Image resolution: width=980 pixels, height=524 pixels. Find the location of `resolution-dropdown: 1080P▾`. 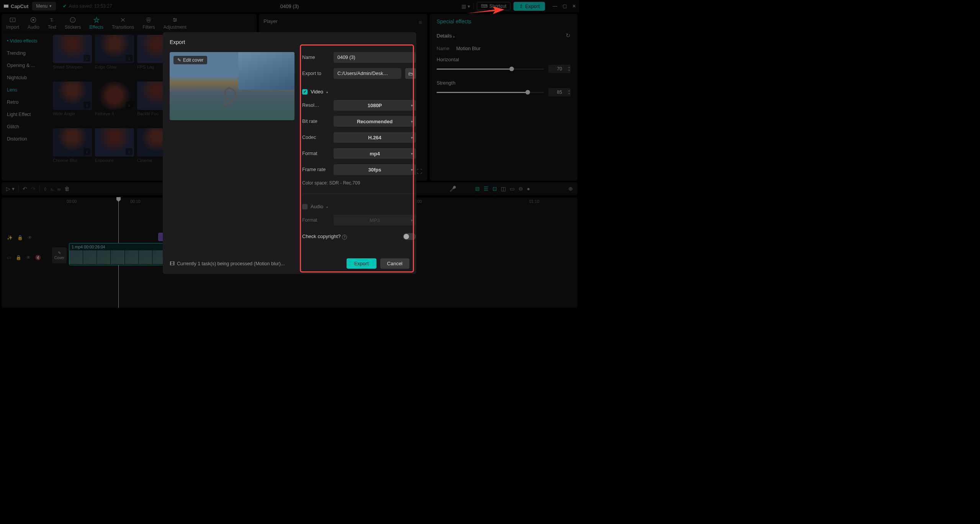

resolution-dropdown: 1080P▾ is located at coordinates (375, 105).